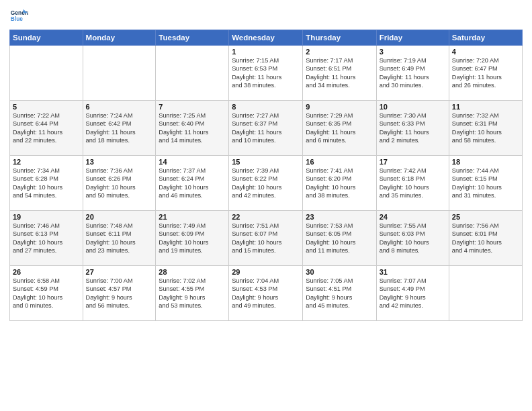 This screenshot has width=532, height=411. I want to click on day-number: 9, so click(339, 107).